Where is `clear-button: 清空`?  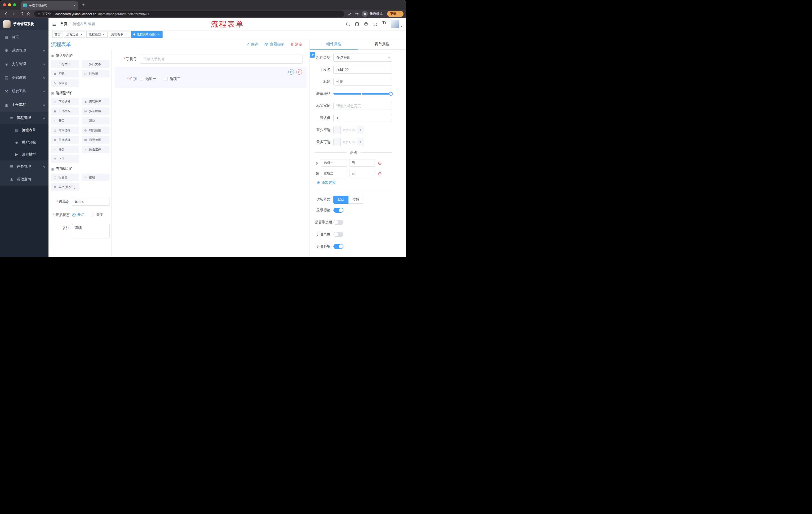
clear-button: 清空 is located at coordinates (296, 45).